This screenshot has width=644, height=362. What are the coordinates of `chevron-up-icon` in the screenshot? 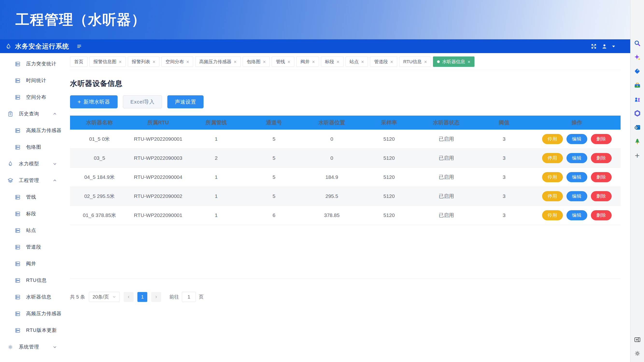 It's located at (55, 114).